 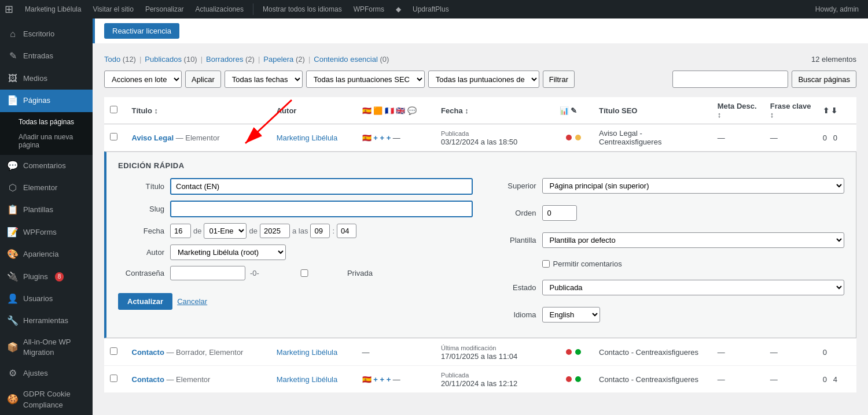 What do you see at coordinates (208, 273) in the screenshot?
I see `qe-password-input` at bounding box center [208, 273].